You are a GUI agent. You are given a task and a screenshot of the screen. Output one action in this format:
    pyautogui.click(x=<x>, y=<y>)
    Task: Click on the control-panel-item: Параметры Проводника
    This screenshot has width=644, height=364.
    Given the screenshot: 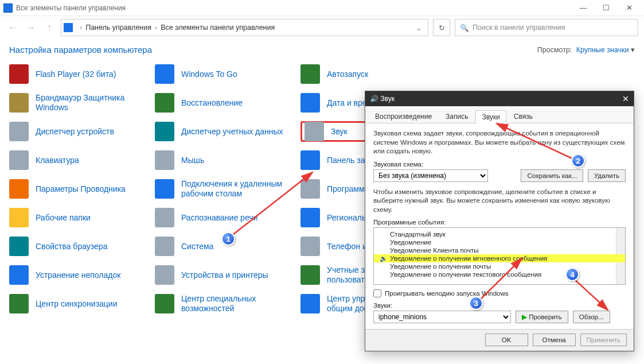 What is the action you would take?
    pyautogui.click(x=81, y=189)
    